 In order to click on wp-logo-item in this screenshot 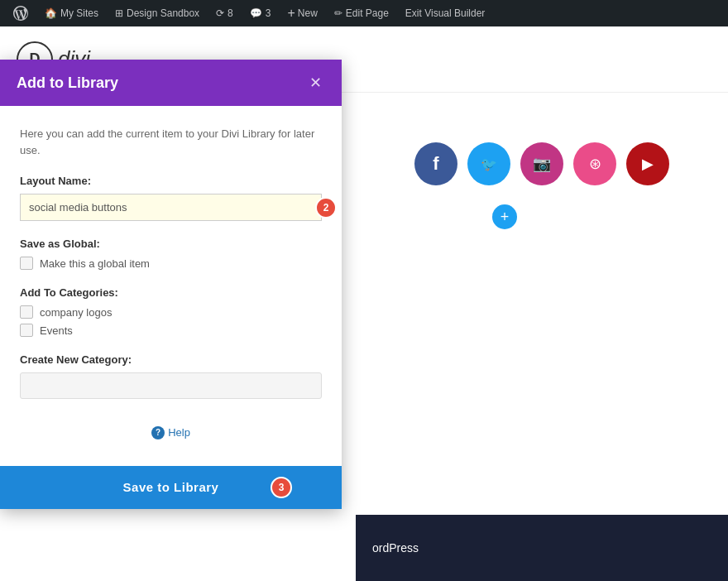, I will do `click(21, 13)`.